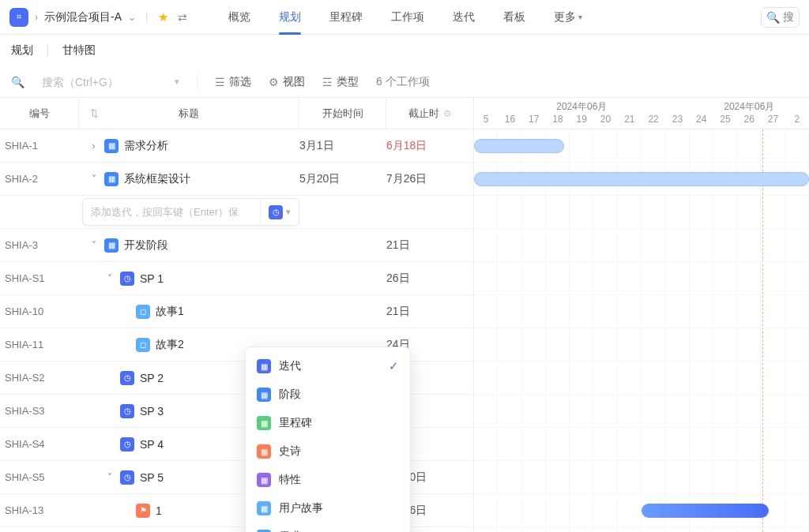  I want to click on row-title: SP 4, so click(152, 444).